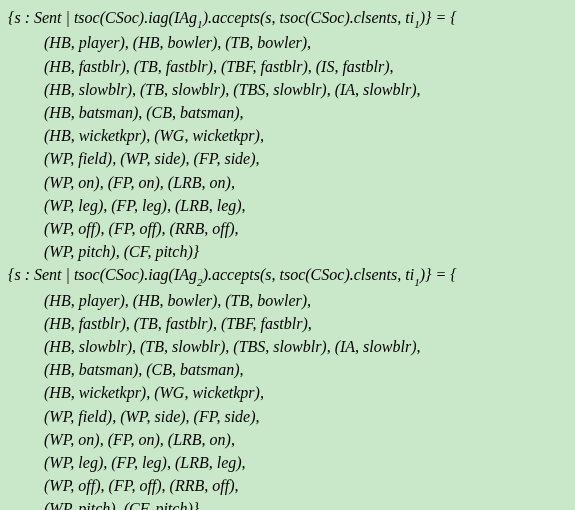  What do you see at coordinates (288, 486) in the screenshot?
I see `set2-line: (WP, off), (FP, off), (RRB, off),` at bounding box center [288, 486].